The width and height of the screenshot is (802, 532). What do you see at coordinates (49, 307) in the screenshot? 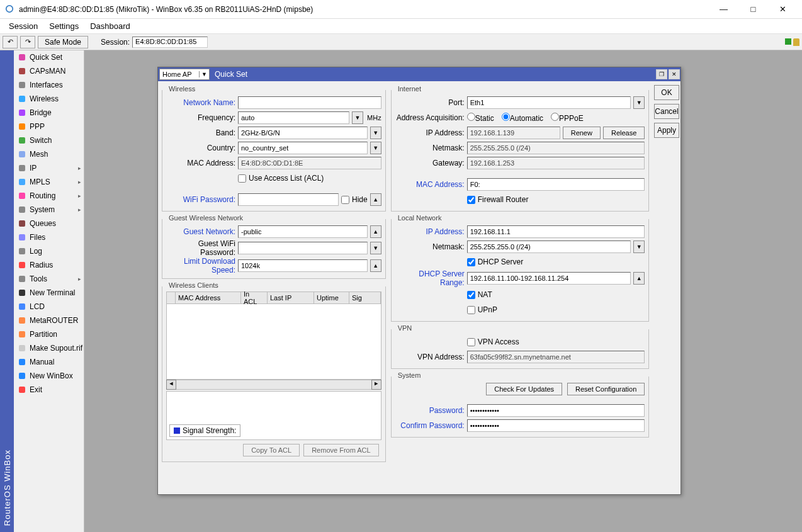
I see `sidebar-item-lcd: LCD` at bounding box center [49, 307].